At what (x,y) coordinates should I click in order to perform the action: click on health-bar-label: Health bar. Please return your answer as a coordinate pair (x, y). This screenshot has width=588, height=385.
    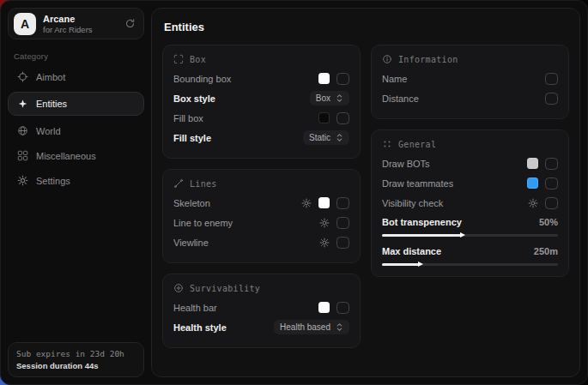
    Looking at the image, I should click on (246, 308).